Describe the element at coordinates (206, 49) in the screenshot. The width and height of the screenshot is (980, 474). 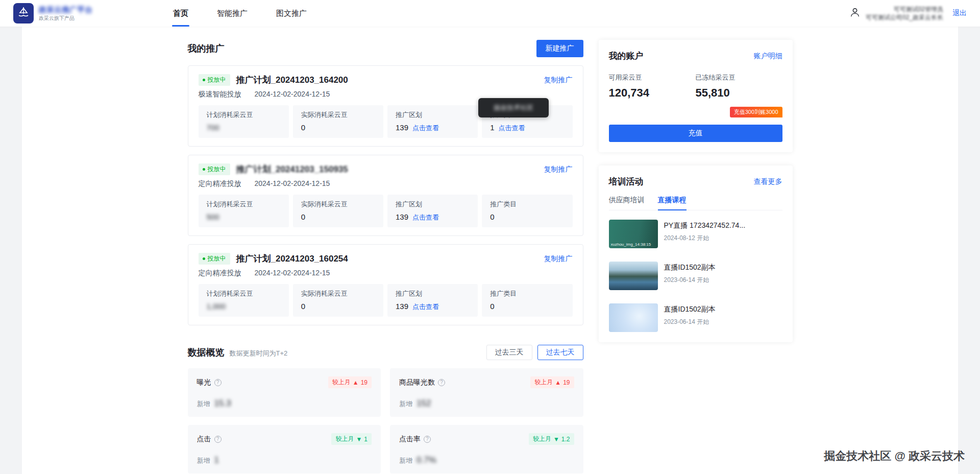
I see `promotions-title: 我的推广` at that location.